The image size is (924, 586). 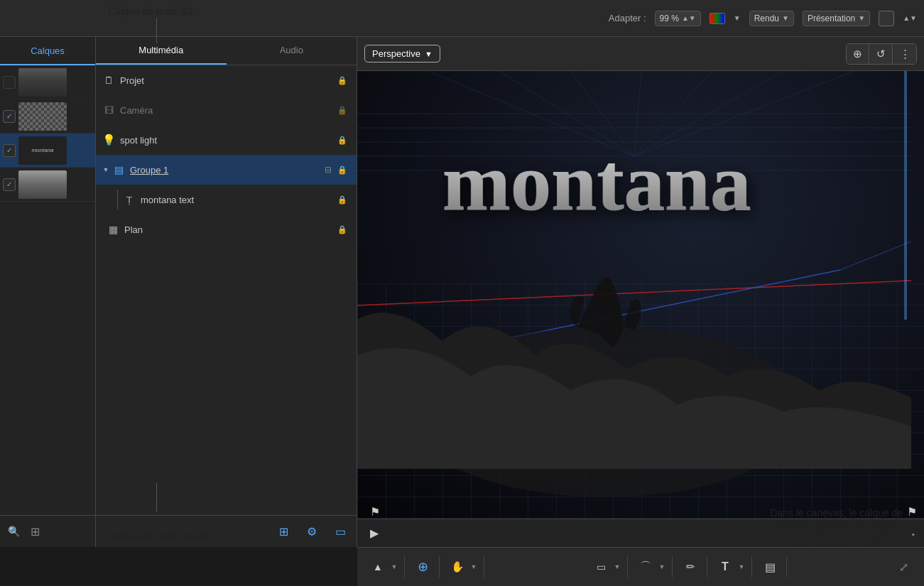 What do you see at coordinates (717, 18) in the screenshot?
I see `color-picker-btn` at bounding box center [717, 18].